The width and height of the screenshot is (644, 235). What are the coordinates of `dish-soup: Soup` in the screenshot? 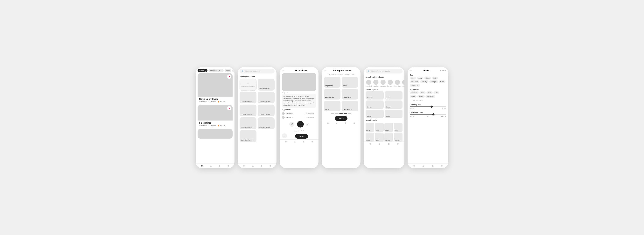 It's located at (398, 127).